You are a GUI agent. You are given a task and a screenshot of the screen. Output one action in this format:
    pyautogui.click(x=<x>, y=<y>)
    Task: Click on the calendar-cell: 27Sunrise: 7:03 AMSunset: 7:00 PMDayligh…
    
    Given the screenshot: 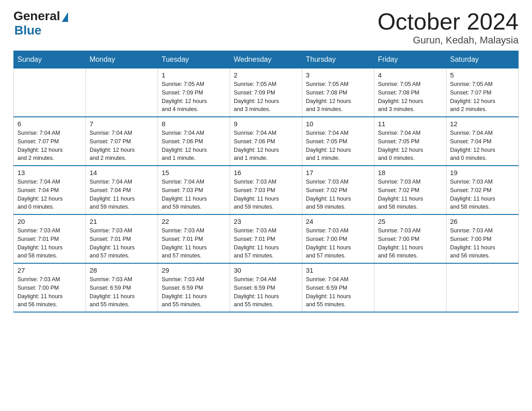 What is the action you would take?
    pyautogui.click(x=50, y=287)
    